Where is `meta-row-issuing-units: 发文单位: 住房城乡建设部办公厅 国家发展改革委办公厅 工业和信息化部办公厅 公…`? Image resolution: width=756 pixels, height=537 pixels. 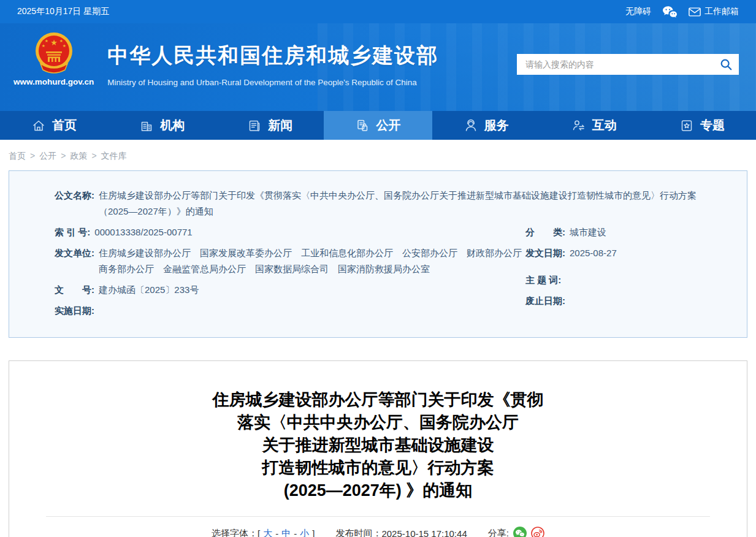
meta-row-issuing-units: 发文单位: 住房城乡建设部办公厅 国家发展改革委办公厅 工业和信息化部办公厅 公… is located at coordinates (290, 261).